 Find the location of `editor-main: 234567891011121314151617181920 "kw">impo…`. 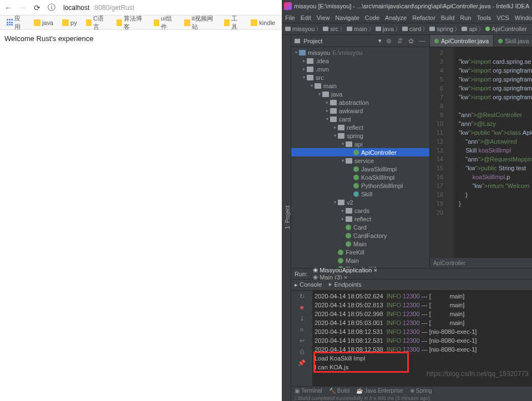

editor-main: 234567891011121314151617181920 "kw">impo… is located at coordinates (481, 153).